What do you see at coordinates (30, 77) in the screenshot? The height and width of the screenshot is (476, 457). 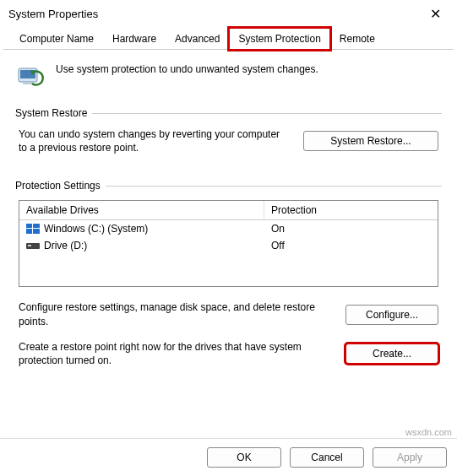 I see `system-protection-icon` at bounding box center [30, 77].